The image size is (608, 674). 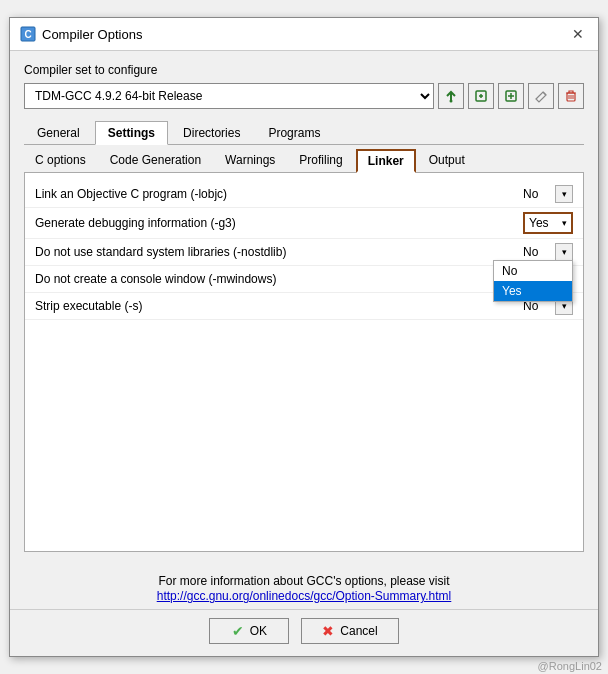 What do you see at coordinates (304, 586) in the screenshot?
I see `info-section: For more information about GCC's options…` at bounding box center [304, 586].